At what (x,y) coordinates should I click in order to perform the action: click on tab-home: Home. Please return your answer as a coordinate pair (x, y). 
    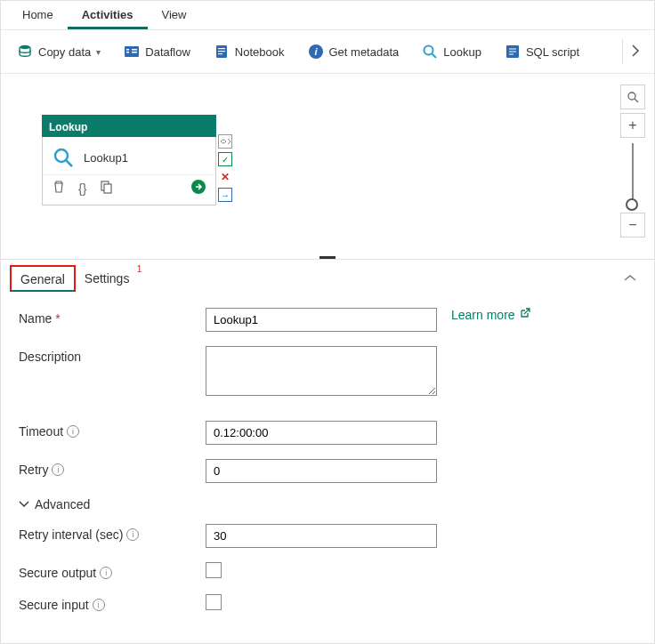
    Looking at the image, I should click on (37, 15).